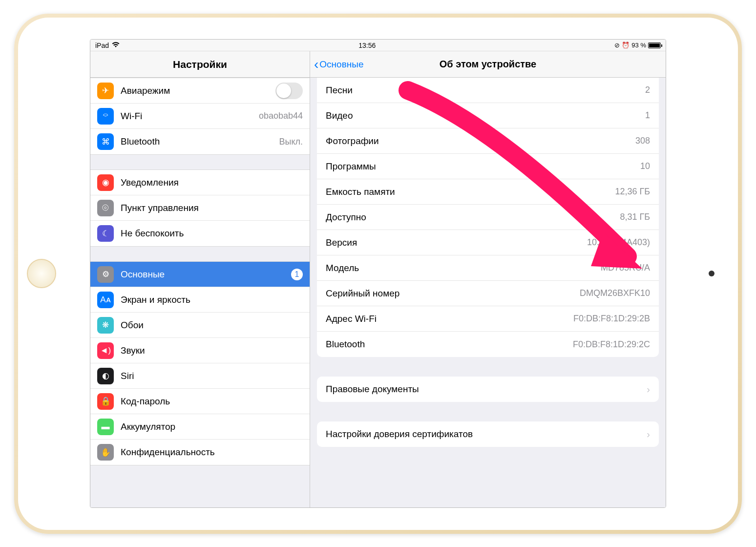  What do you see at coordinates (484, 389) in the screenshot?
I see `legal-label: Правовые документы` at bounding box center [484, 389].